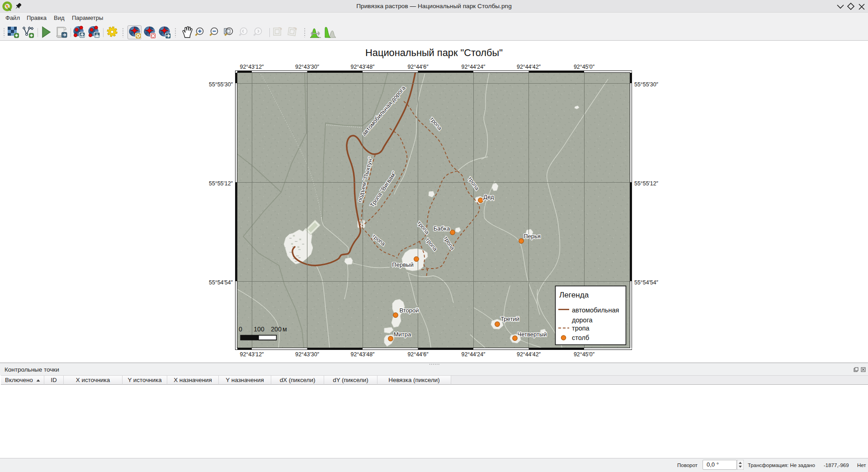 The image size is (868, 472). Describe the element at coordinates (581, 328) in the screenshot. I see `svg-text: тропа` at that location.